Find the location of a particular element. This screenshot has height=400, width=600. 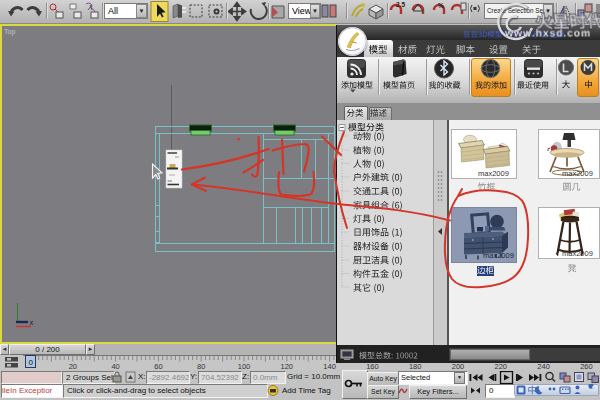

svg-text: 80 is located at coordinates (201, 366).